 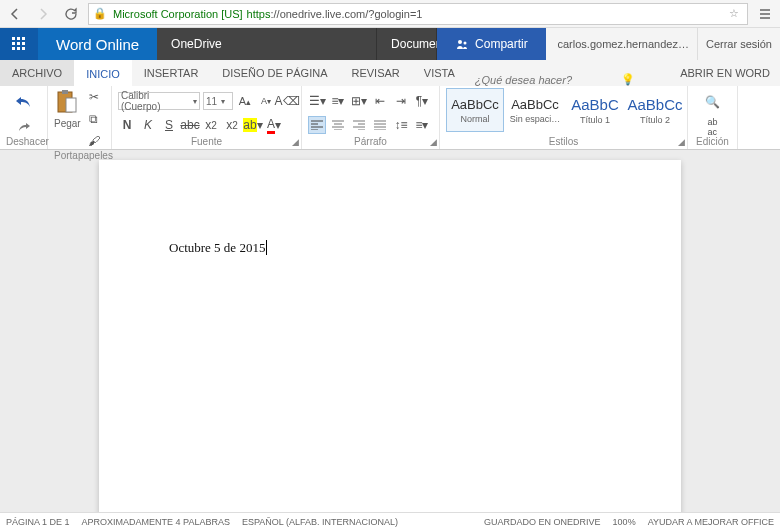 What do you see at coordinates (24, 102) in the screenshot?
I see `undo-button` at bounding box center [24, 102].